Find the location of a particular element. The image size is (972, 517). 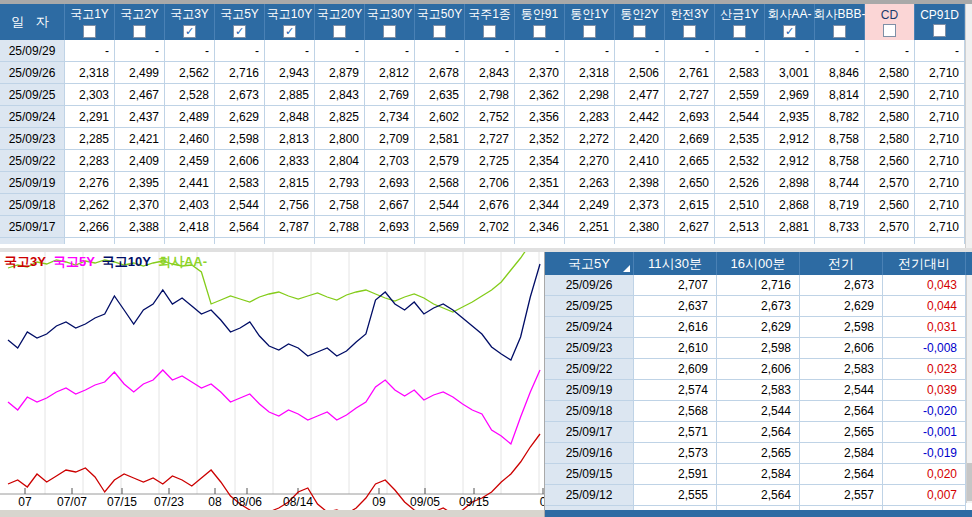

yield-cell: 2,635 is located at coordinates (440, 95).